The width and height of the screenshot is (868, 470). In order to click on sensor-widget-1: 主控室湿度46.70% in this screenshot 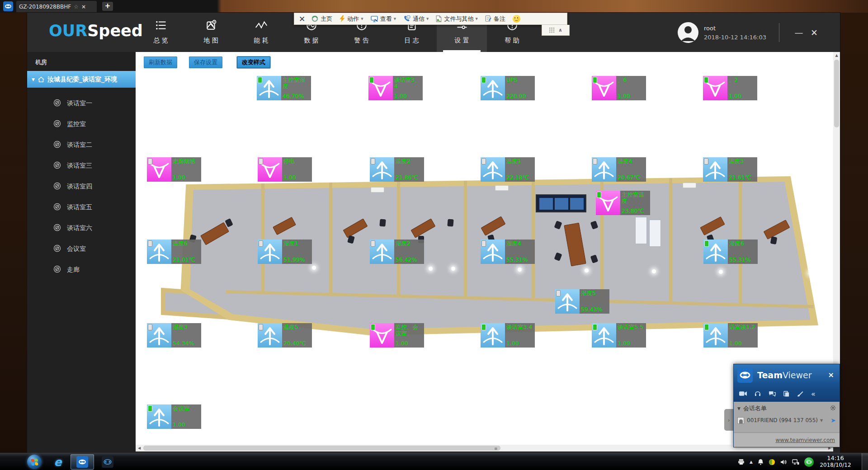, I will do `click(284, 88)`.